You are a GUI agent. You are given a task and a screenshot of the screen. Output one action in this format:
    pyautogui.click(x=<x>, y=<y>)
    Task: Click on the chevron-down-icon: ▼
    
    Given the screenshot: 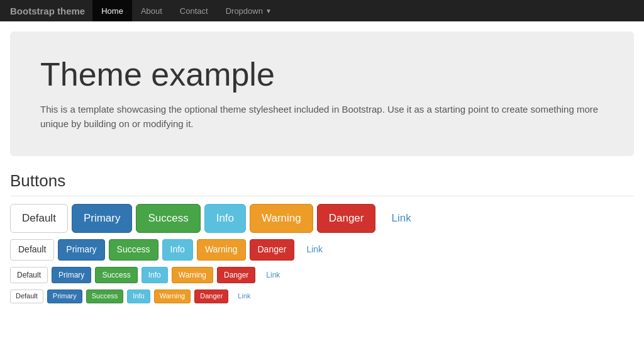 What is the action you would take?
    pyautogui.click(x=269, y=11)
    